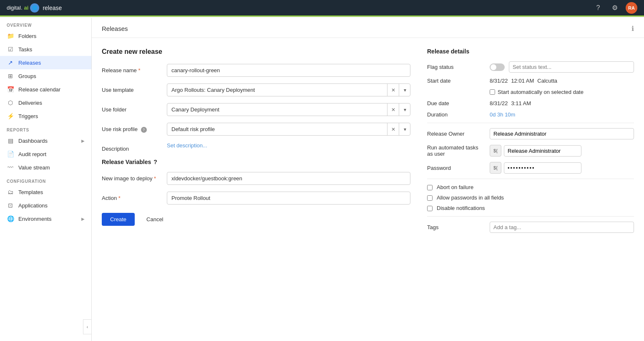 Image resolution: width=644 pixels, height=341 pixels. I want to click on use-risk-profile-arrow: ▾, so click(405, 129).